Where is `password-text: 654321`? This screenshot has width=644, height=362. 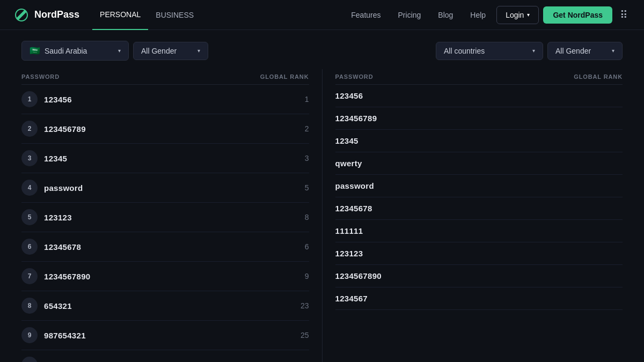
password-text: 654321 is located at coordinates (165, 306).